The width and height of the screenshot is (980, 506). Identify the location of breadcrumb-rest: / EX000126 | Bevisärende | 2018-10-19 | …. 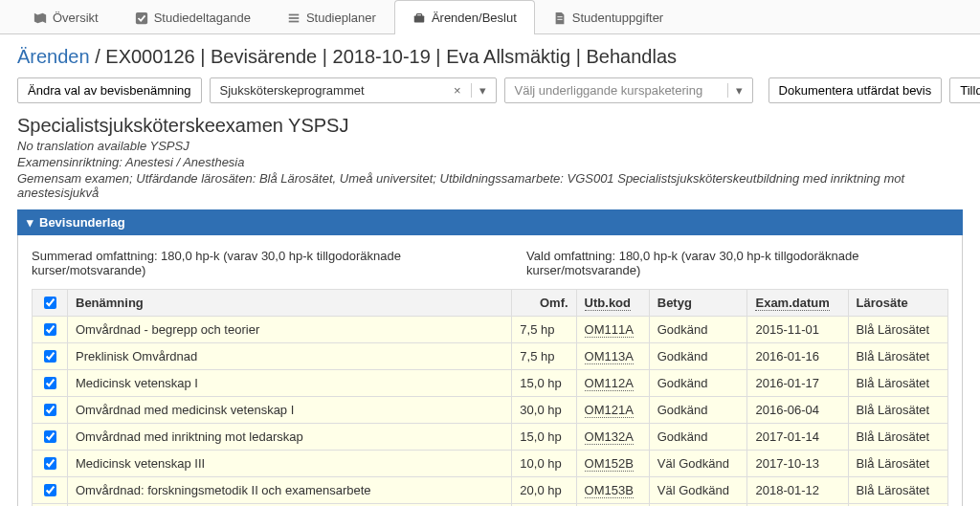
(383, 56).